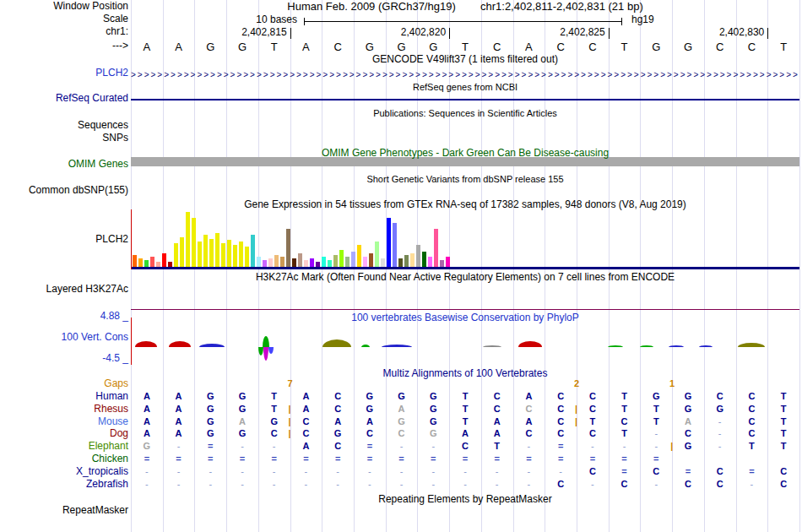 This screenshot has height=532, width=802. I want to click on species-label-gaps: Gaps, so click(64, 383).